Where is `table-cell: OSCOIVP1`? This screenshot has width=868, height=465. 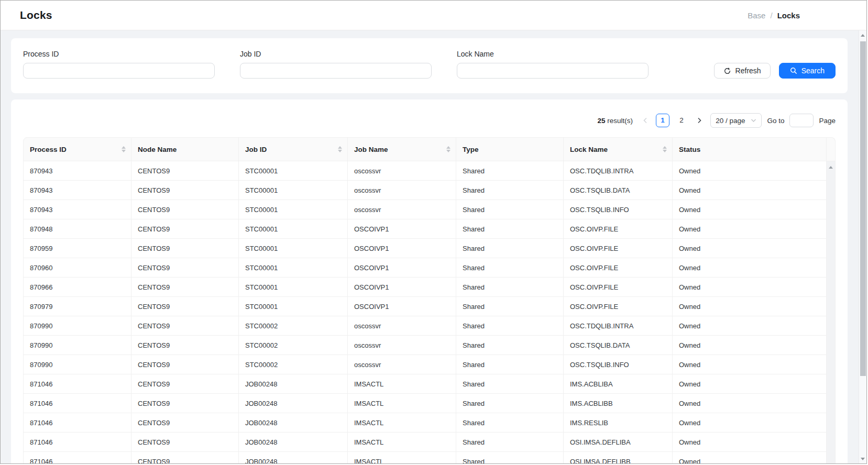
table-cell: OSCOIVP1 is located at coordinates (402, 307).